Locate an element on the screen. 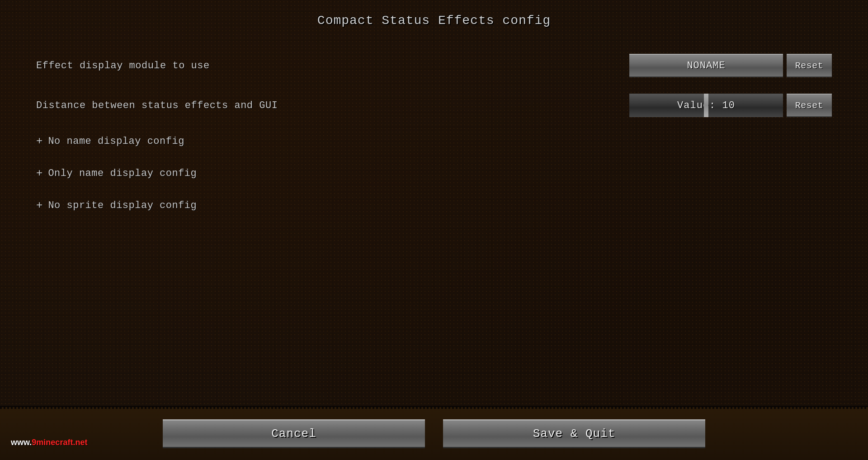 This screenshot has width=868, height=460. effect-display-value-button: NONAME is located at coordinates (706, 66).